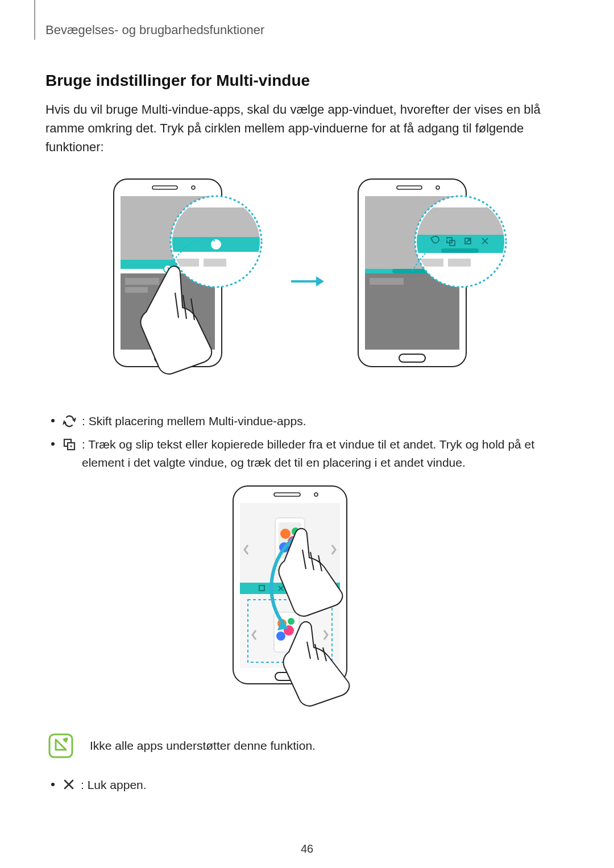  I want to click on bullet-close-text: : Luk appen., so click(325, 786).